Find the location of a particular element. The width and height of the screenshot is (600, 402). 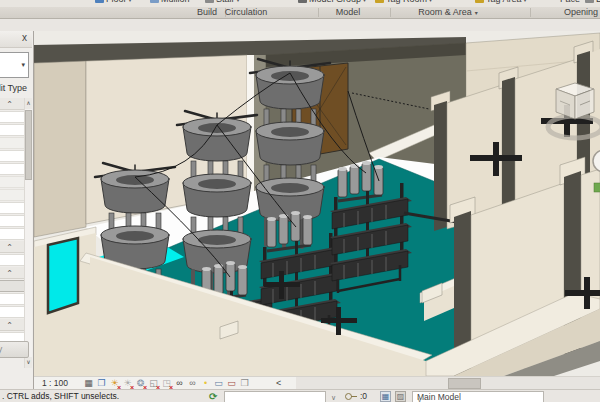

dormer-icon is located at coordinates (590, 2).